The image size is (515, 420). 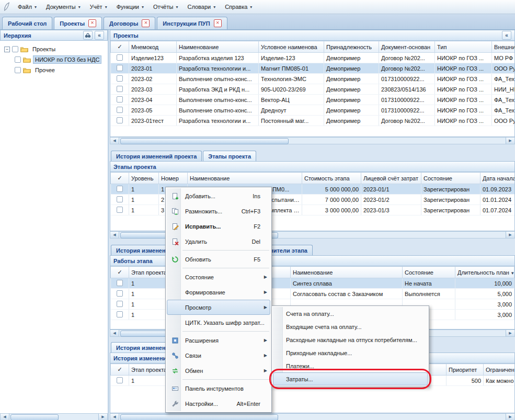 What do you see at coordinates (219, 242) in the screenshot?
I see `menu-item: УдалитьDel` at bounding box center [219, 242].